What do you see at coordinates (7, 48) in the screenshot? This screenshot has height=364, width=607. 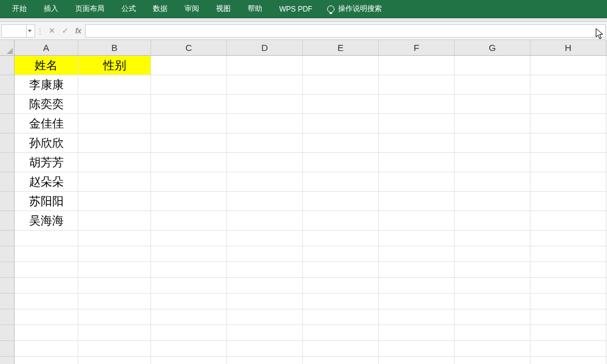 I see `select-all-corner` at bounding box center [7, 48].